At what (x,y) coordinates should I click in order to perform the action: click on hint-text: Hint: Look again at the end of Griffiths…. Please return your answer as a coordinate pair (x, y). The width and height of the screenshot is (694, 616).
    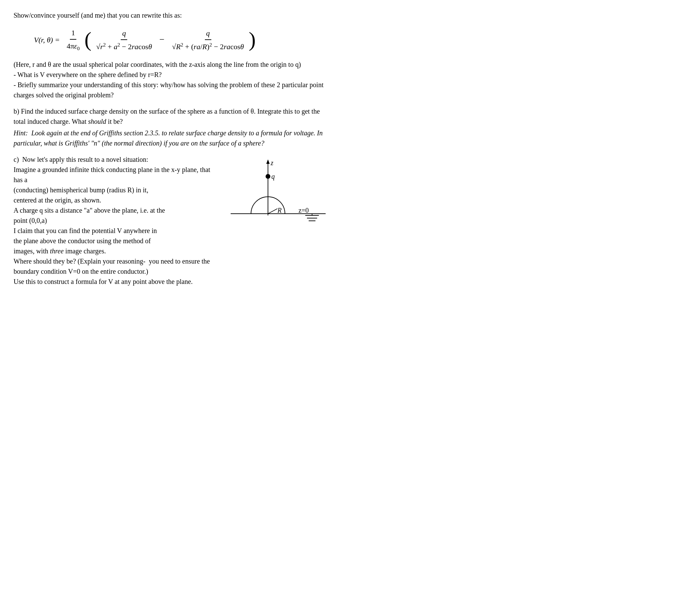
    Looking at the image, I should click on (173, 138).